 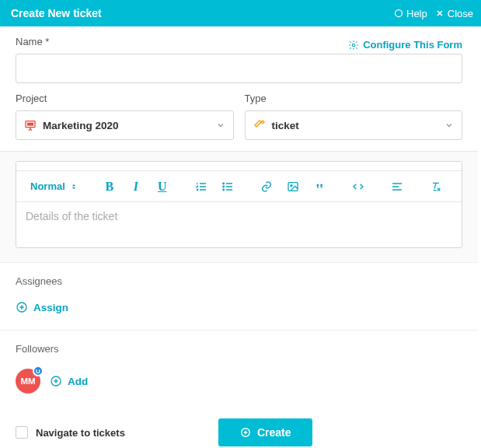 I want to click on italic-button: I, so click(x=136, y=187).